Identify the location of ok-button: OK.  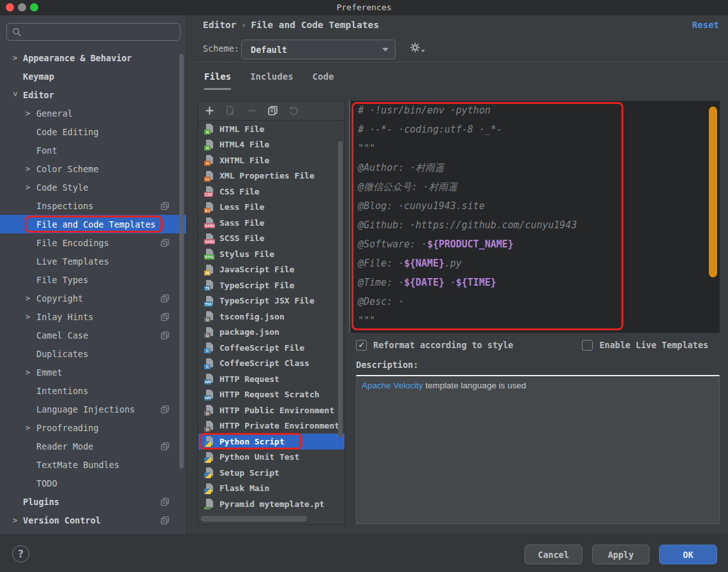
(688, 555).